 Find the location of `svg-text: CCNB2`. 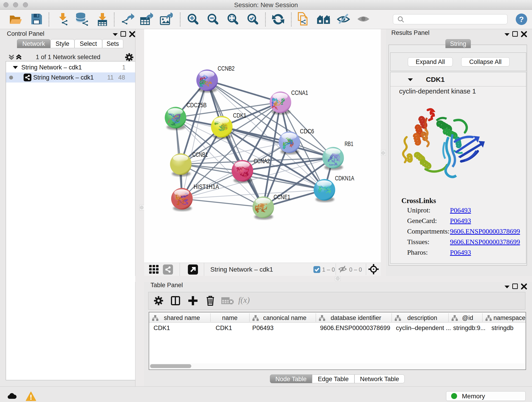

svg-text: CCNB2 is located at coordinates (226, 69).